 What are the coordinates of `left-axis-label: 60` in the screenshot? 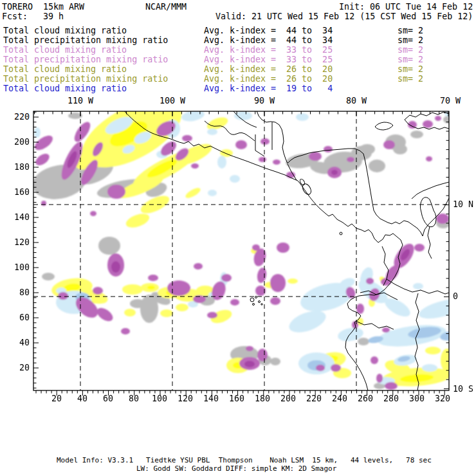 It's located at (15, 318).